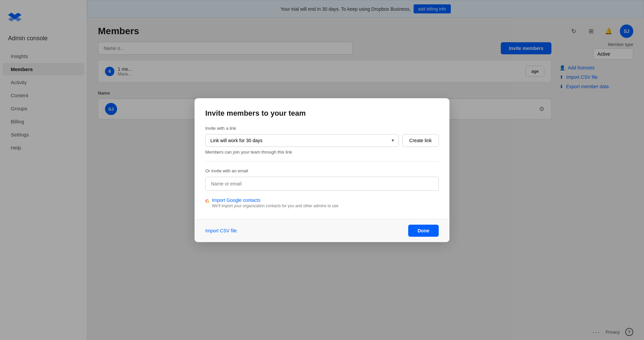 Image resolution: width=644 pixels, height=340 pixels. I want to click on dialog-footer: Import CSV file Done, so click(322, 231).